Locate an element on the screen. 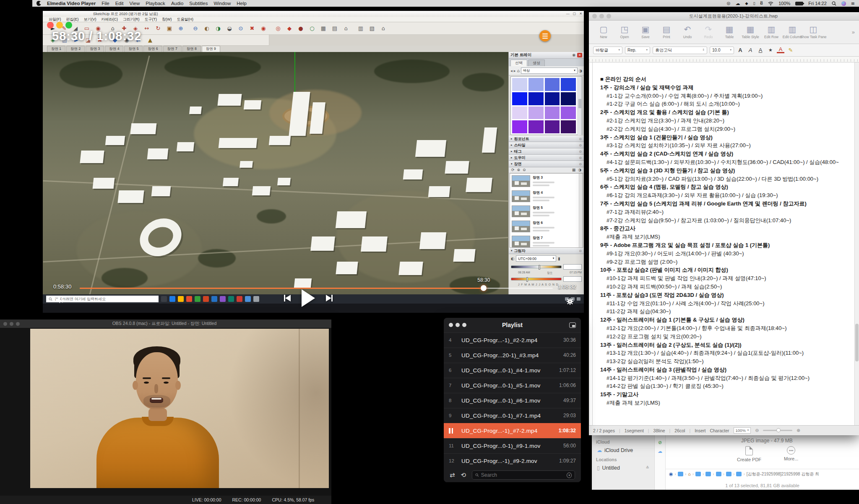 The height and width of the screenshot is (504, 859). hwp-scrollbar is located at coordinates (856, 244).